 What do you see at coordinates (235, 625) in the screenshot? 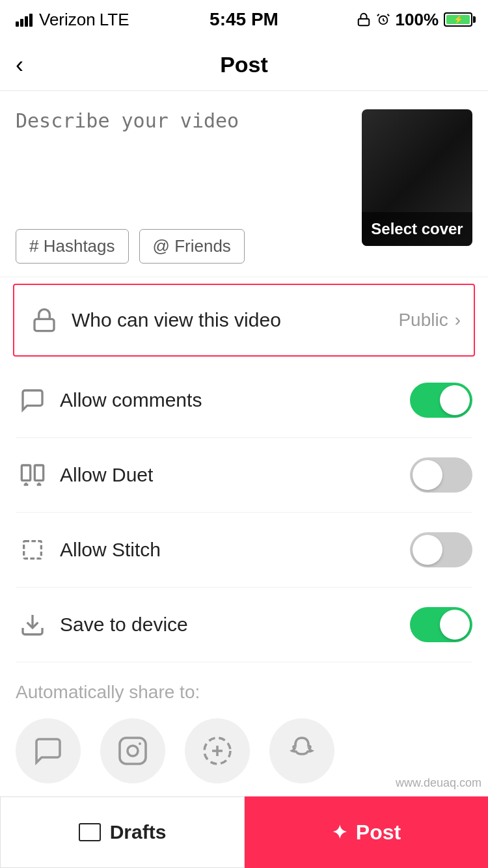
I see `save-to-device-label: Save to device` at bounding box center [235, 625].